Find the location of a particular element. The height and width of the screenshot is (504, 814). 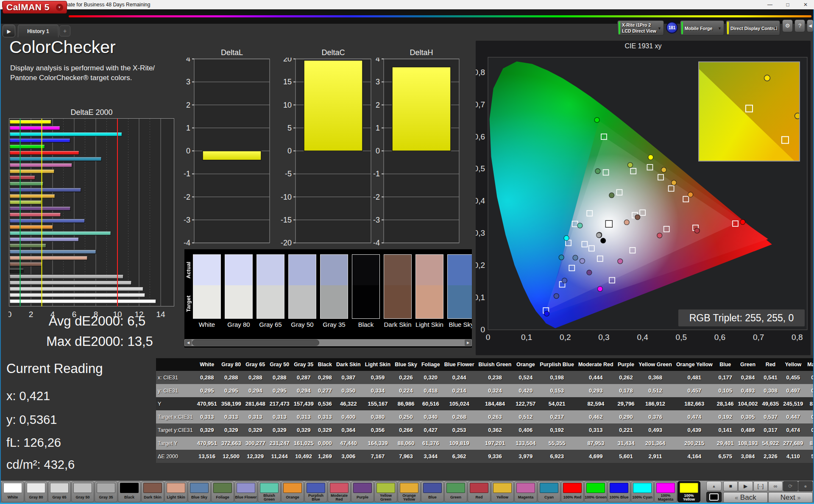

patch-button-black: Black is located at coordinates (129, 492).